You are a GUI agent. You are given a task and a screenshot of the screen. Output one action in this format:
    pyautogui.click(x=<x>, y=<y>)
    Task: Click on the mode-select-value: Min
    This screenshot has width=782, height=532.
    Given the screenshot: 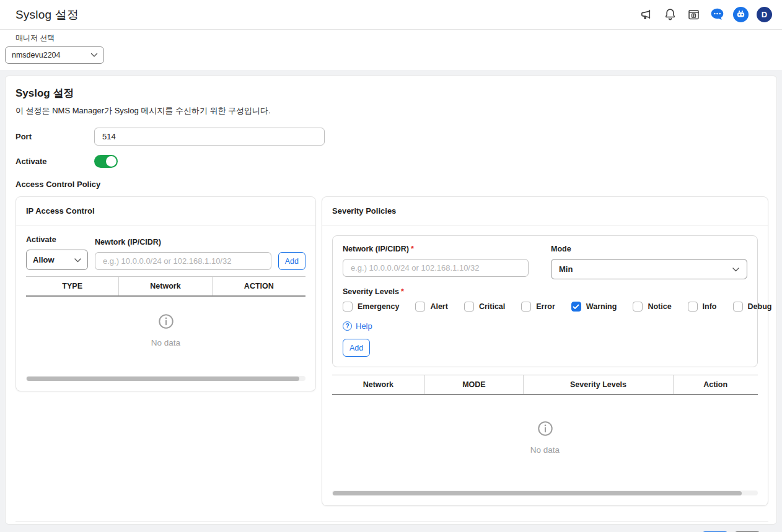 What is the action you would take?
    pyautogui.click(x=566, y=269)
    